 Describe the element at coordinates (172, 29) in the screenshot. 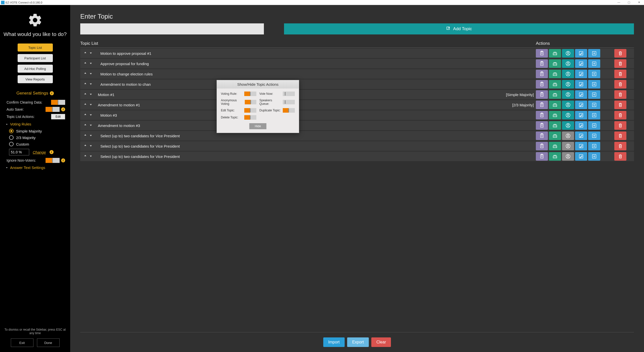

I see `enter-topic-input` at that location.